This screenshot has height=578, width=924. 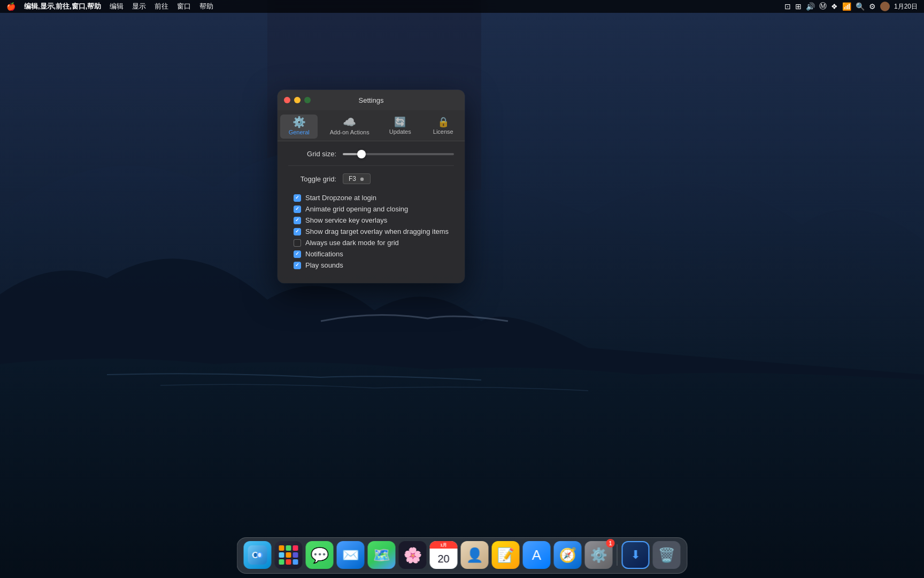 I want to click on dock: 💬 ✉️ 🗺️ 🌸 1月 20 👤, so click(x=462, y=556).